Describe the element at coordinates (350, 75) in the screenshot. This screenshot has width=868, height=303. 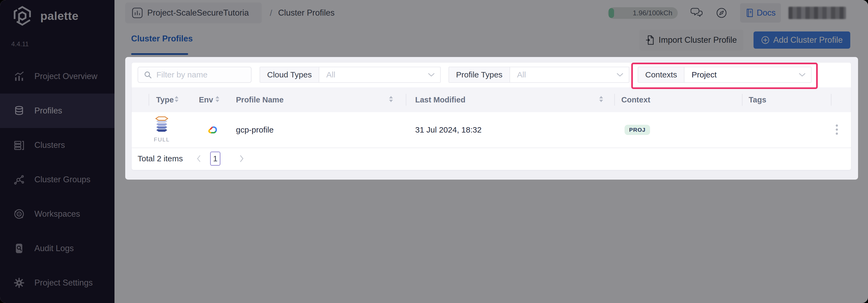
I see `cloud-types-filter: Cloud Types All` at that location.